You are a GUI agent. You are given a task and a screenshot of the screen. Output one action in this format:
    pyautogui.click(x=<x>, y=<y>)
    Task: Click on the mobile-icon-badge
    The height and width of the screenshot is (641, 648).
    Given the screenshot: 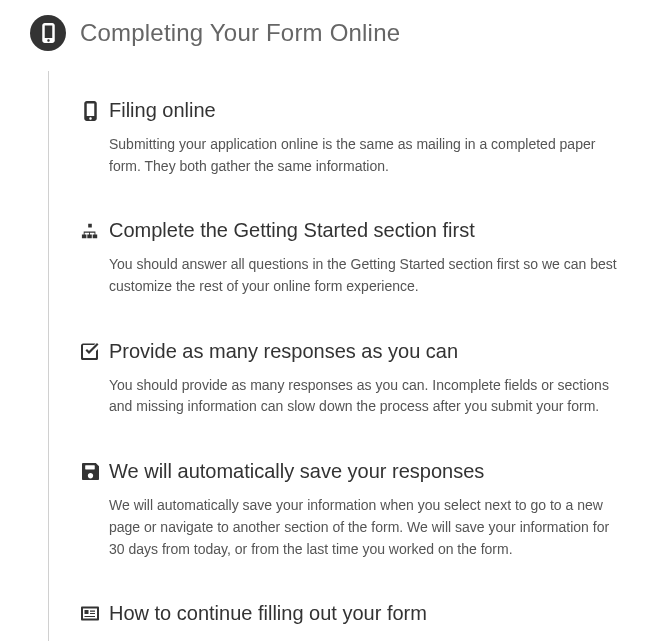 What is the action you would take?
    pyautogui.click(x=48, y=33)
    